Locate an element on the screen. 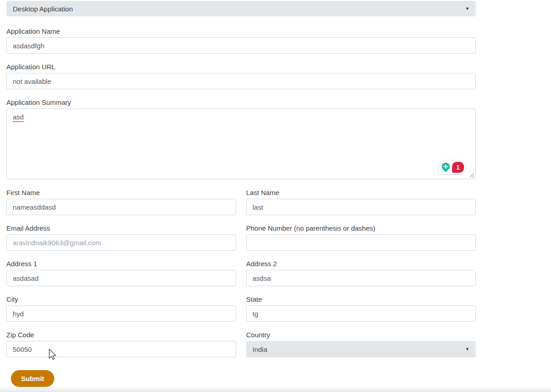 This screenshot has height=392, width=551. phone-input is located at coordinates (361, 242).